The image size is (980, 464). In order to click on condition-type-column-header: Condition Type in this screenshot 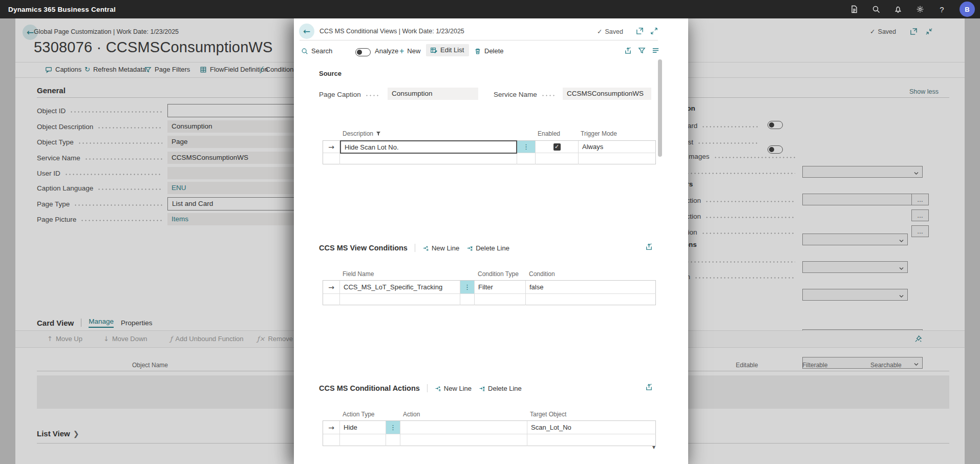, I will do `click(498, 274)`.